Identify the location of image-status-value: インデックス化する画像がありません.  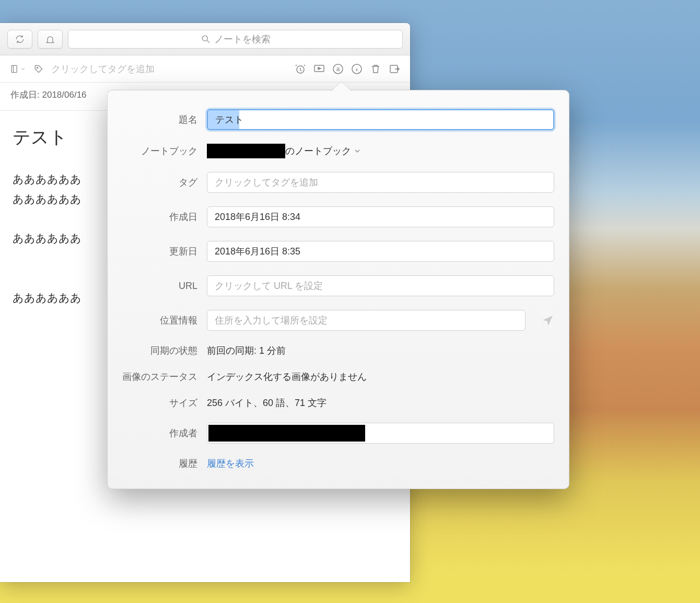
(380, 377).